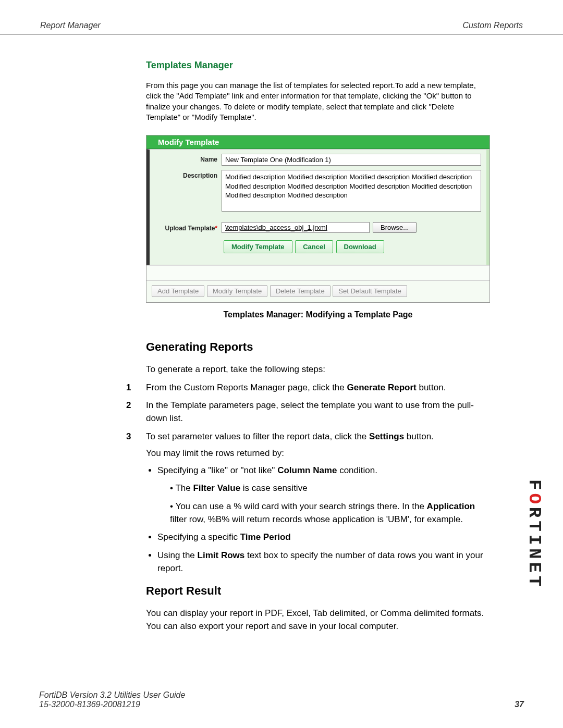  What do you see at coordinates (128, 437) in the screenshot?
I see `step-number-3: 3` at bounding box center [128, 437].